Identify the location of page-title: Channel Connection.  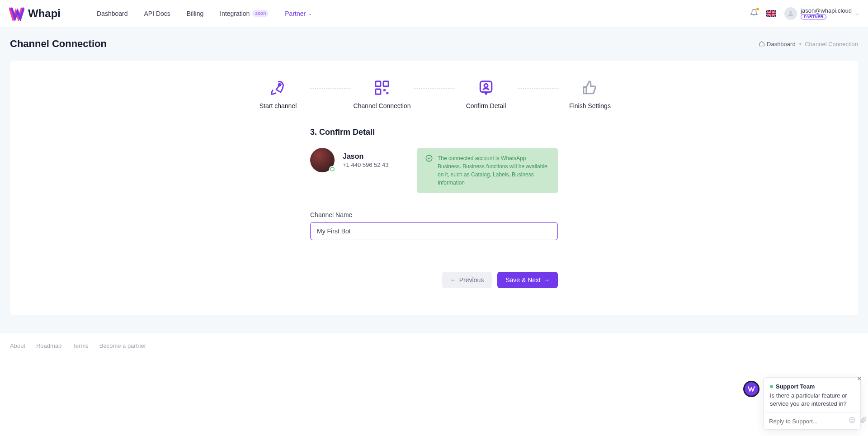
(58, 44).